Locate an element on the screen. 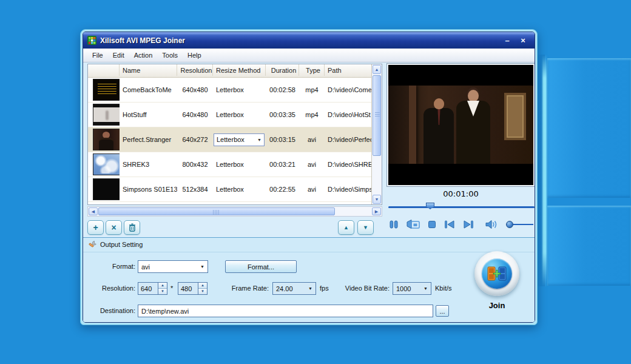 This screenshot has height=364, width=631. column-header-thumbnail is located at coordinates (104, 70).